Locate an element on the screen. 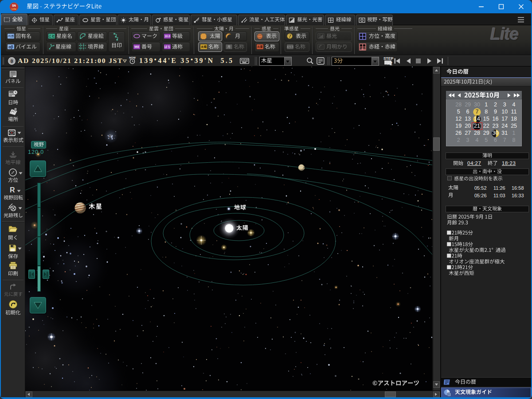 The width and height of the screenshot is (532, 399). svg-text: 2000 is located at coordinates (363, 49).